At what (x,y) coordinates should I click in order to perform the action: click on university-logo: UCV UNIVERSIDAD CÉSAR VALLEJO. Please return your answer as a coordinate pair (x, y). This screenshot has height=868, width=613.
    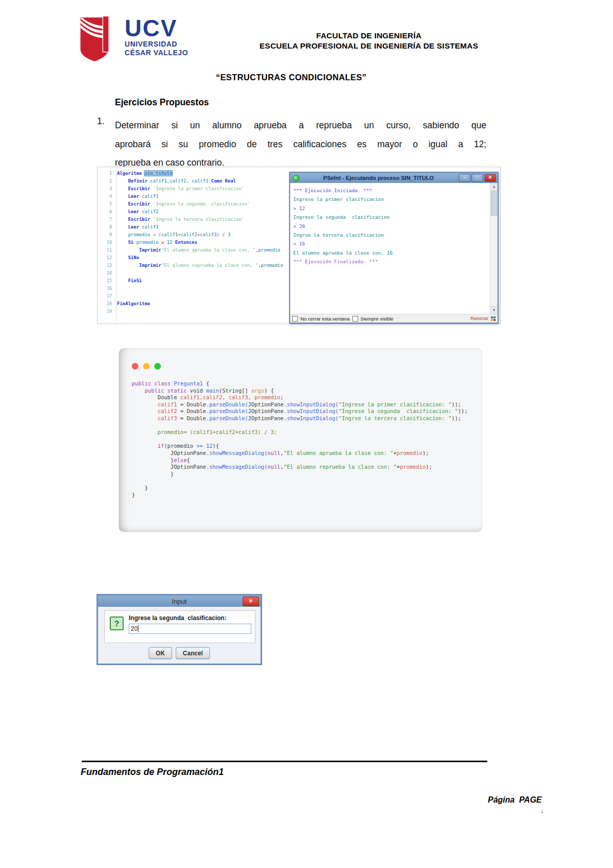
    Looking at the image, I should click on (133, 40).